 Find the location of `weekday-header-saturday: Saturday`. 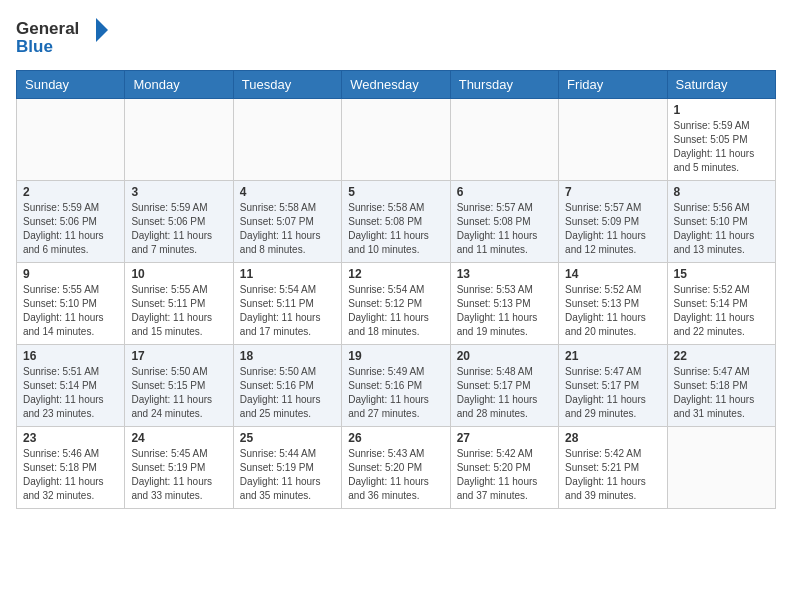

weekday-header-saturday: Saturday is located at coordinates (721, 85).